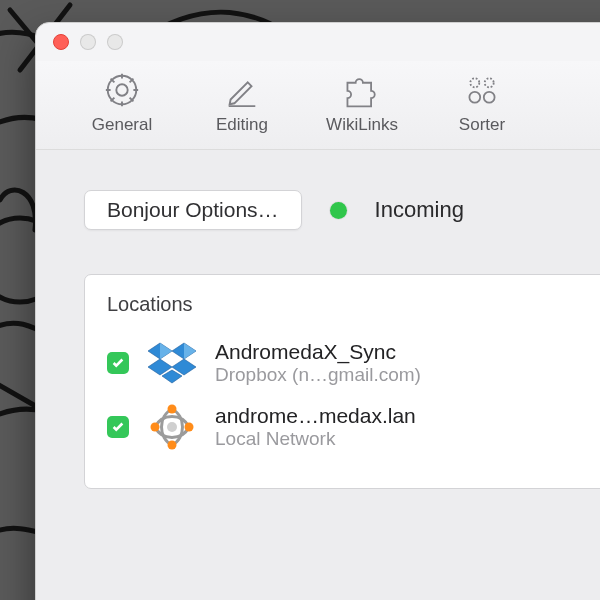 The height and width of the screenshot is (600, 600). I want to click on location-text: AndromedaX_Sync Dropbox (n…gmail.com), so click(318, 363).